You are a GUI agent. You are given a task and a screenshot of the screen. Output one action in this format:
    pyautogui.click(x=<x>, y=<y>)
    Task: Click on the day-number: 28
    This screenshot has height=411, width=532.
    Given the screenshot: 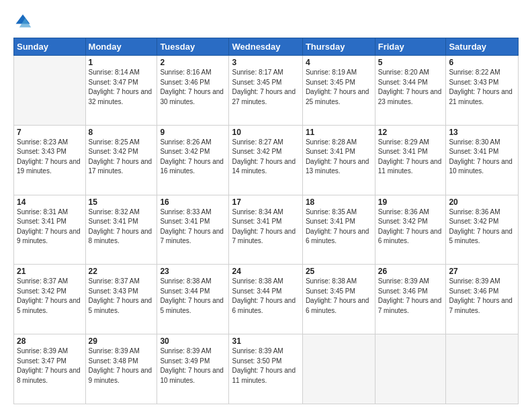 What is the action you would take?
    pyautogui.click(x=50, y=341)
    